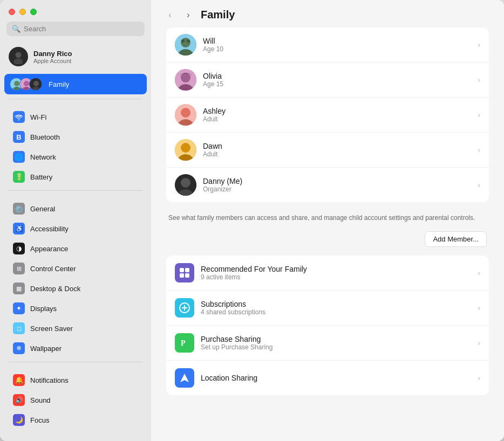 The width and height of the screenshot is (504, 441). I want to click on feature-sub-recommended: 9 active items, so click(339, 277).